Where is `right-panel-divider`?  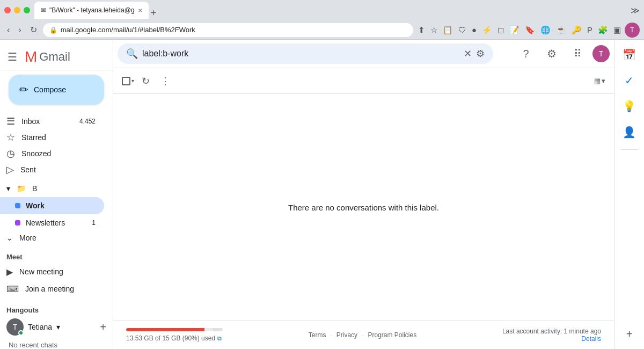
right-panel-divider is located at coordinates (630, 149).